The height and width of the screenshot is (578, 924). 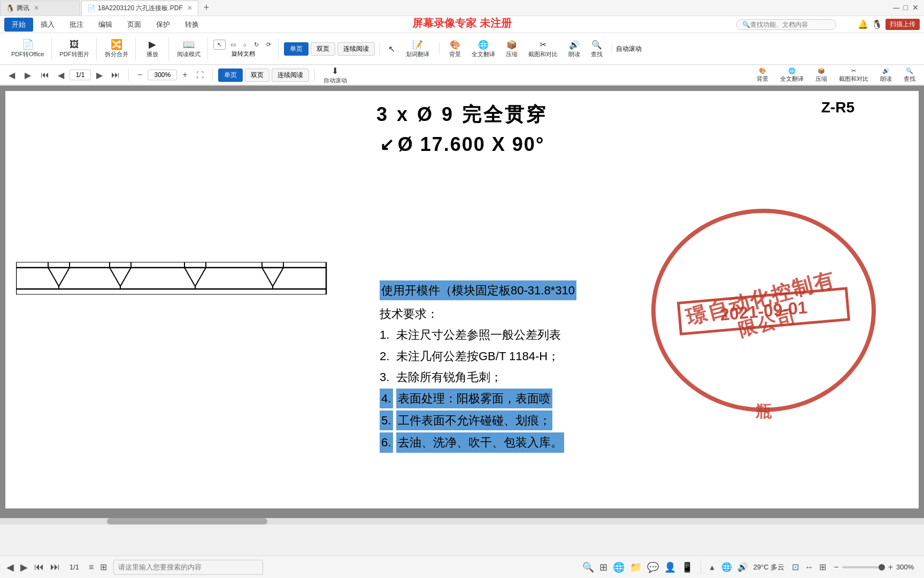 What do you see at coordinates (323, 49) in the screenshot?
I see `double-page-btn: 双页` at bounding box center [323, 49].